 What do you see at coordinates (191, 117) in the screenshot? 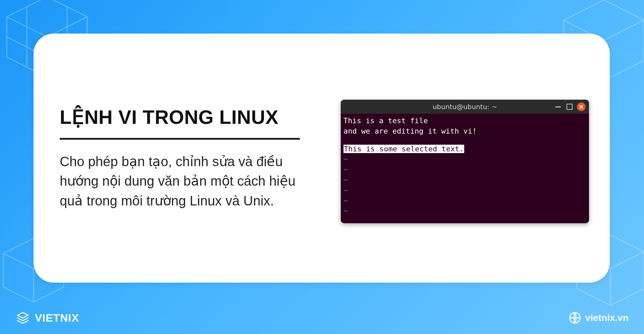
I see `slide-title: LỆNH VI TRONG LINUX` at bounding box center [191, 117].